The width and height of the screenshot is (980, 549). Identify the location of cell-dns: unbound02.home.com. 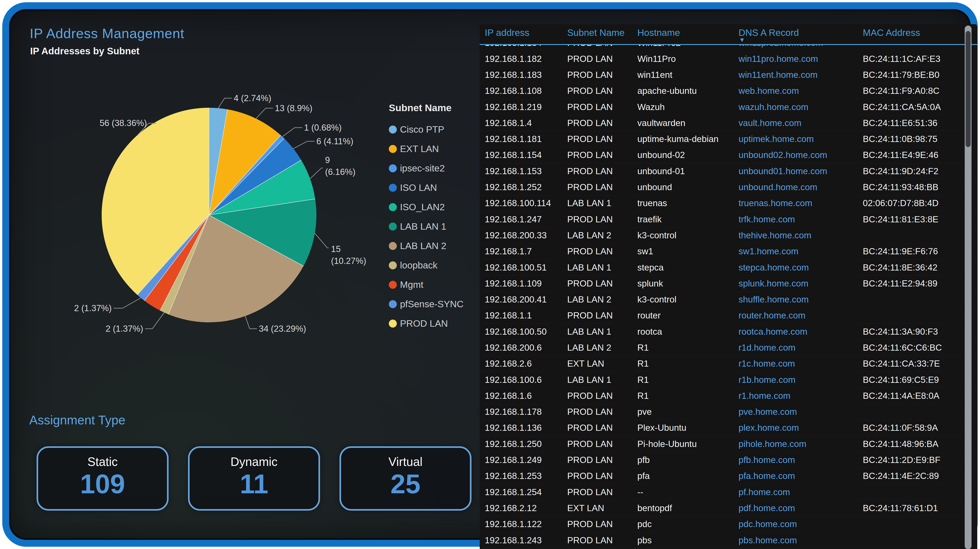
(800, 155).